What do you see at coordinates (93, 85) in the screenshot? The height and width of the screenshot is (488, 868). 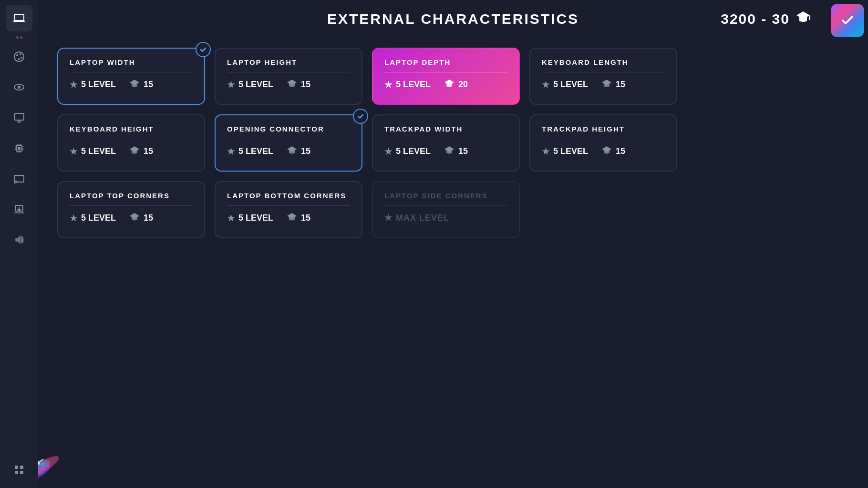 I see `level-item-laptop-width: ★5 LEVEL` at bounding box center [93, 85].